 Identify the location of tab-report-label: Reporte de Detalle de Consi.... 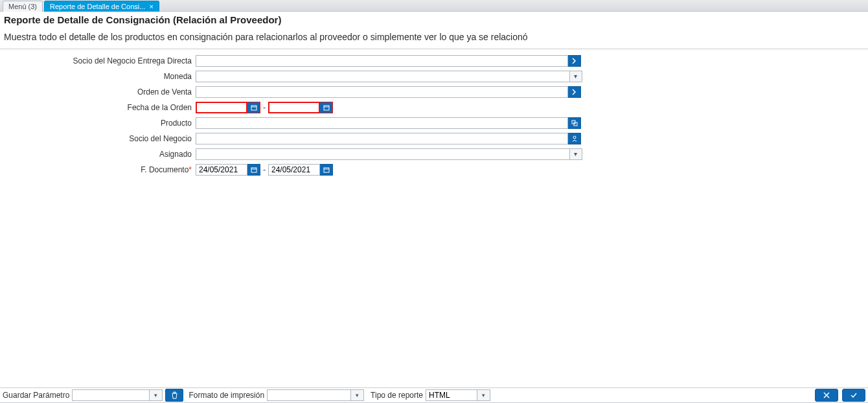
(97, 6).